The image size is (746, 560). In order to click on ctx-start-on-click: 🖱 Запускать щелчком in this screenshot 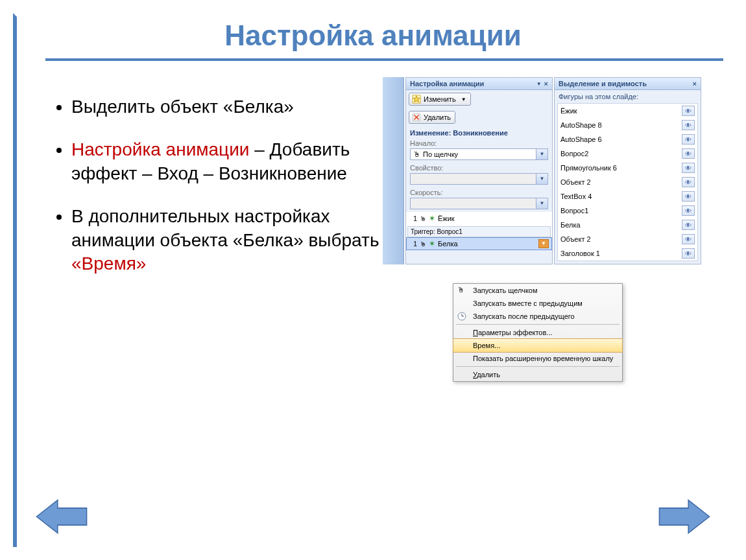, I will do `click(538, 290)`.